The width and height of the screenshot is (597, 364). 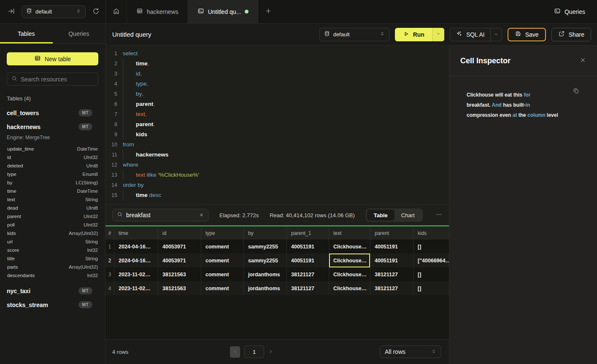 I want to click on sidebar-table-stocks-stream: stocks_stream MT, so click(x=52, y=305).